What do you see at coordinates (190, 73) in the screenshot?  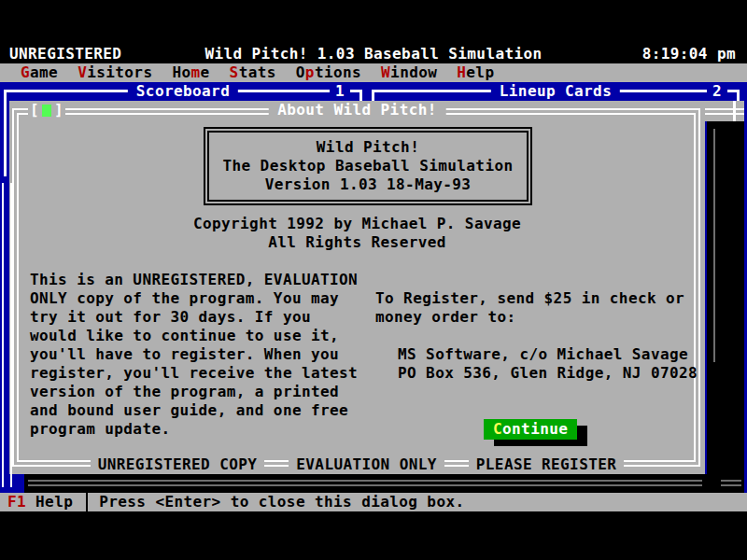 I see `menu-item-home: Home` at bounding box center [190, 73].